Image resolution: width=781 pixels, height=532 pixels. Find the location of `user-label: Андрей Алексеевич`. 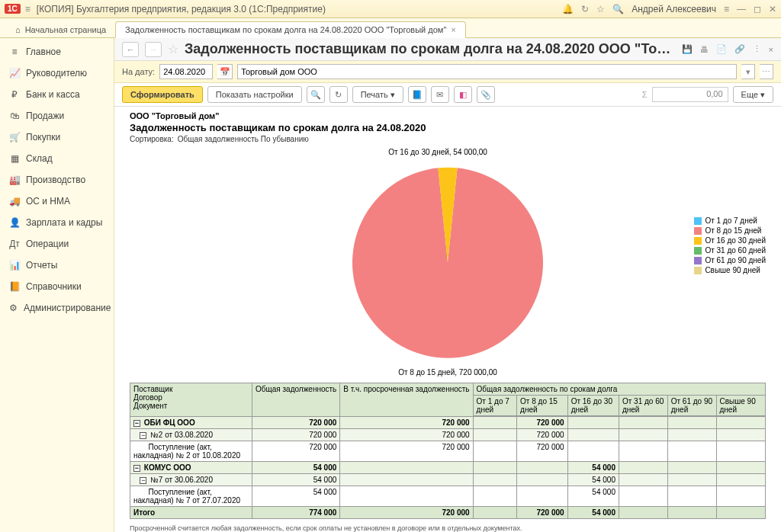

user-label: Андрей Алексеевич is located at coordinates (674, 9).